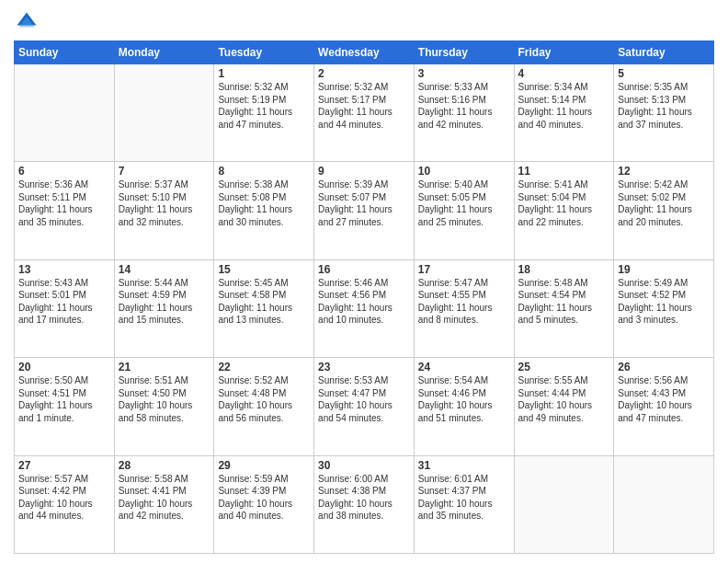  What do you see at coordinates (264, 74) in the screenshot?
I see `day-number: 1` at bounding box center [264, 74].